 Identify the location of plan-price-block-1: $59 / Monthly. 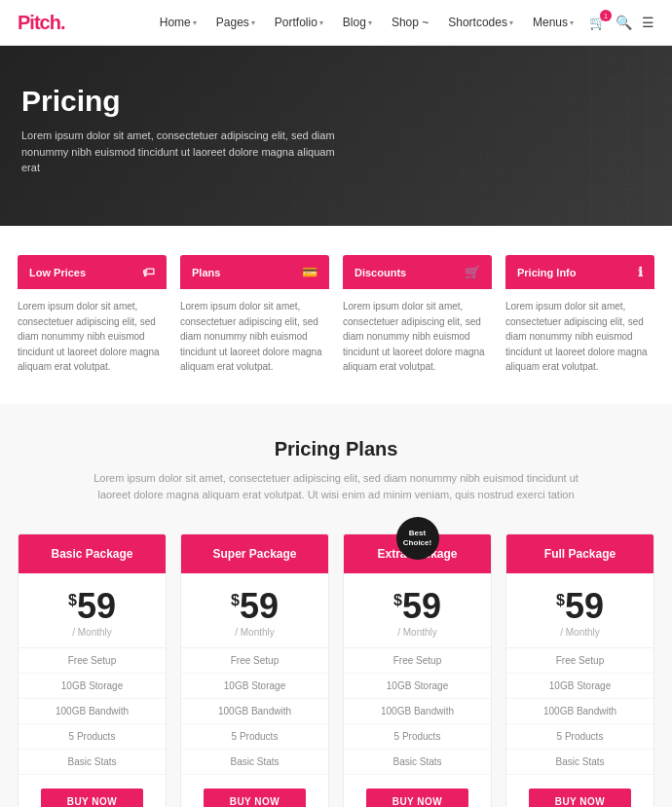
(255, 611).